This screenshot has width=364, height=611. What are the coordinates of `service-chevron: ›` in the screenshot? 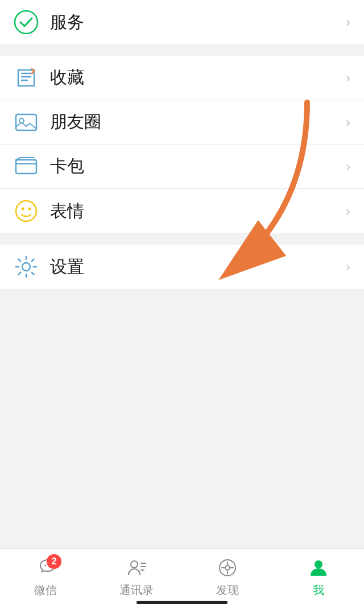 It's located at (348, 22).